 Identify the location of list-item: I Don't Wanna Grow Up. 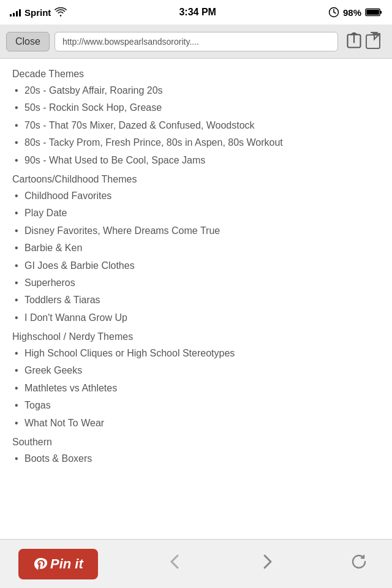
(196, 318).